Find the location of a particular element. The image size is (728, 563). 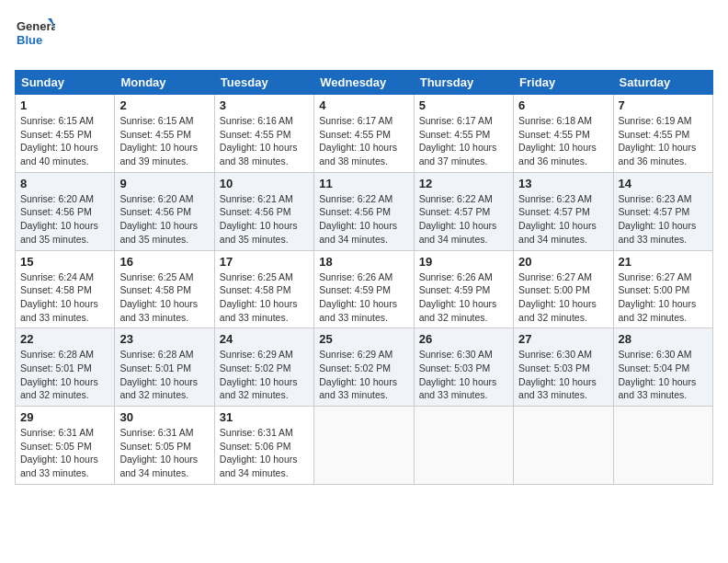

calendar-cell: 28Sunrise: 6:30 AM Sunset: 5:04 PM Dayli… is located at coordinates (663, 368).